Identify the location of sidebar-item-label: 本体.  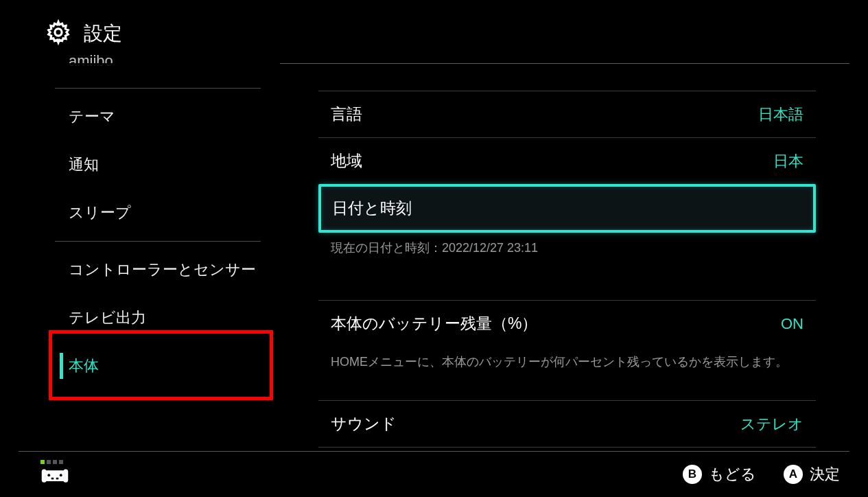
(84, 365).